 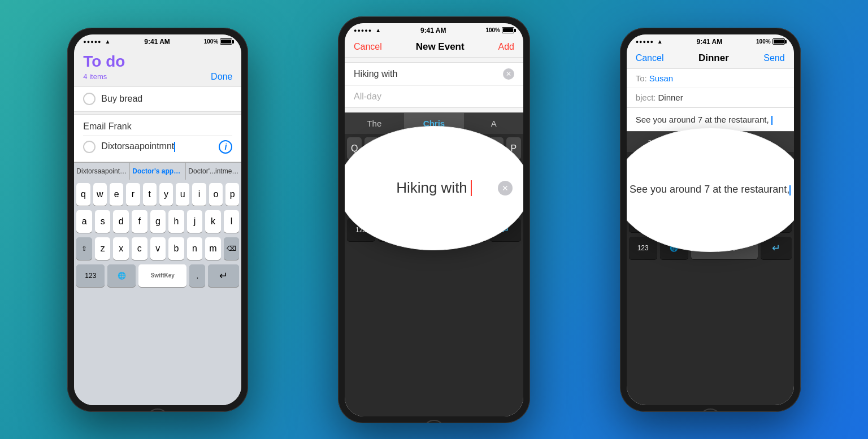 What do you see at coordinates (660, 42) in the screenshot?
I see `wifi-icon-3: ▲` at bounding box center [660, 42].